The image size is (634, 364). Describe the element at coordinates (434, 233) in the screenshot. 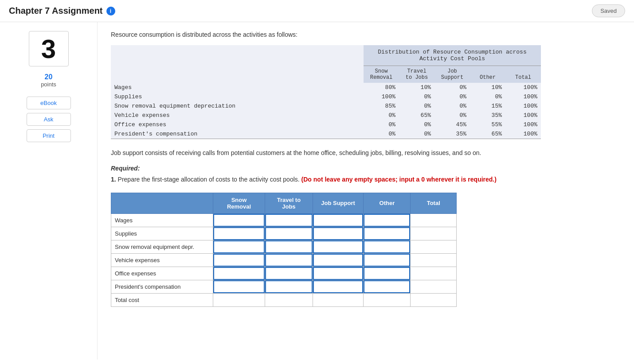

I see `input-cell-supplies-total` at that location.